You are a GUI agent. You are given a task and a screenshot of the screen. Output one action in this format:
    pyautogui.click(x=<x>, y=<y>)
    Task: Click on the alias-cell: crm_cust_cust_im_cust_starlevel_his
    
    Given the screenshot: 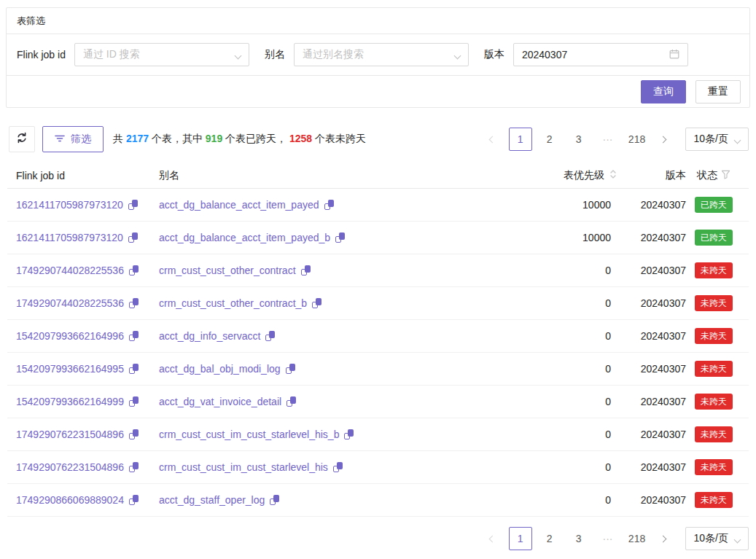 What is the action you would take?
    pyautogui.click(x=340, y=467)
    